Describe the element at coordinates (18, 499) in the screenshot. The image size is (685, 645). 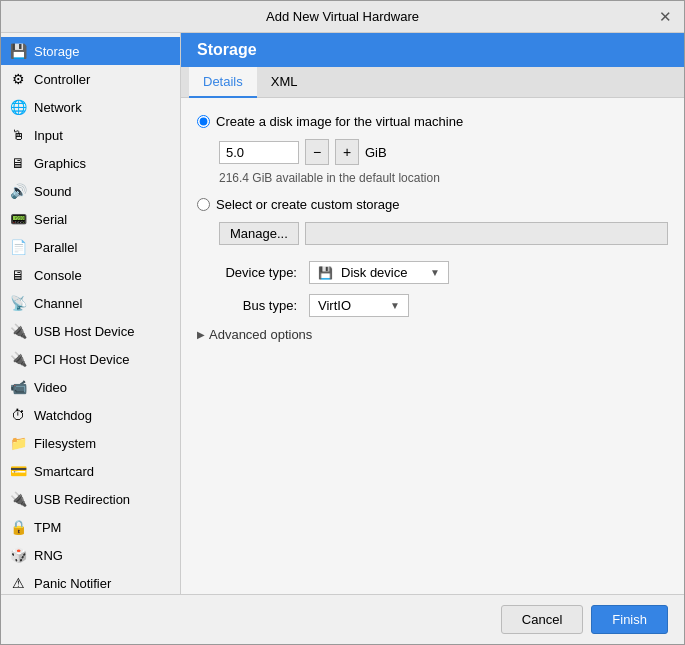
I see `usb-redirection-icon: 🔌` at that location.